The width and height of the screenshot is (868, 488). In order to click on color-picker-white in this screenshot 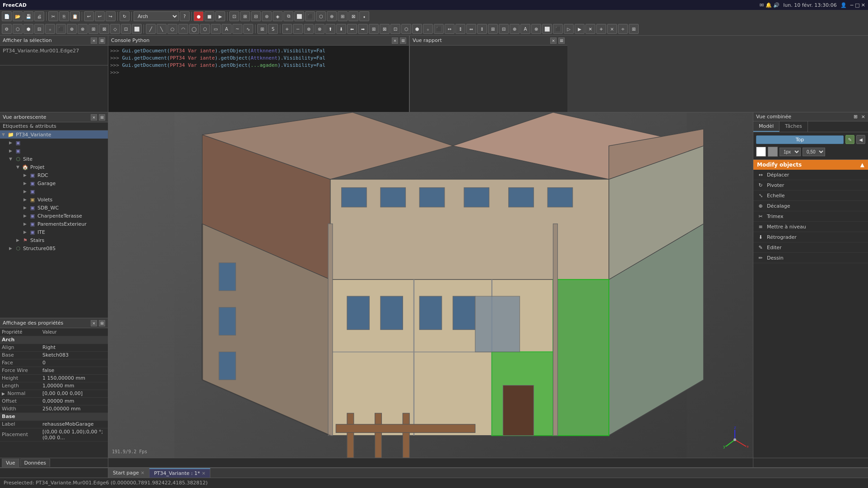, I will do `click(761, 152)`.